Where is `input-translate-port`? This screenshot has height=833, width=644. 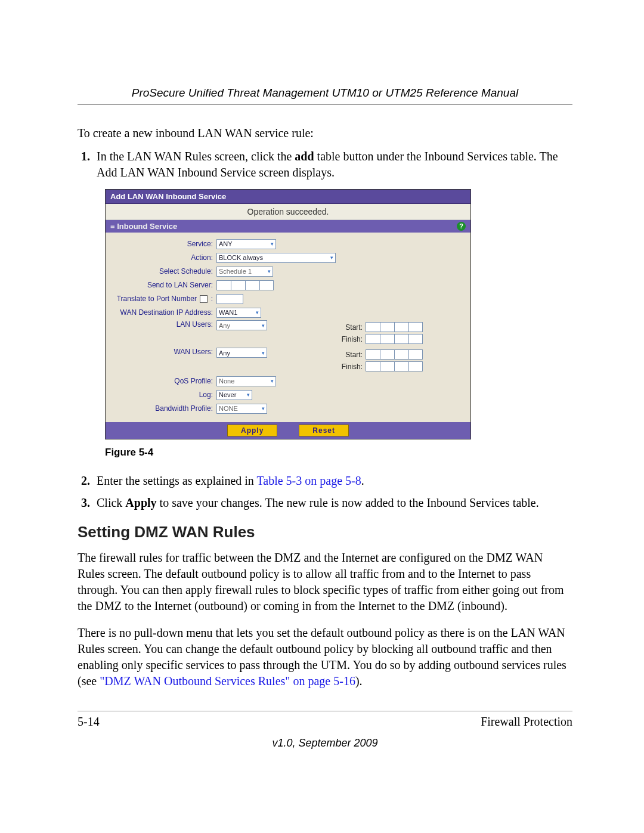
input-translate-port is located at coordinates (230, 299).